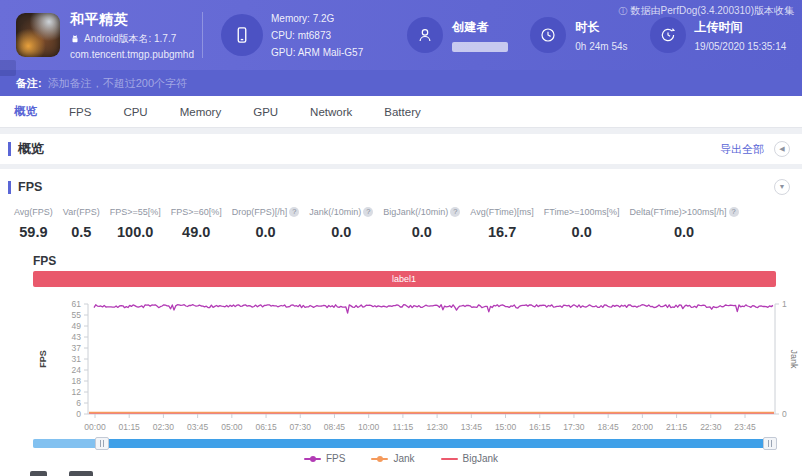  What do you see at coordinates (392, 458) in the screenshot?
I see `legend-item-jank: Jank` at bounding box center [392, 458].